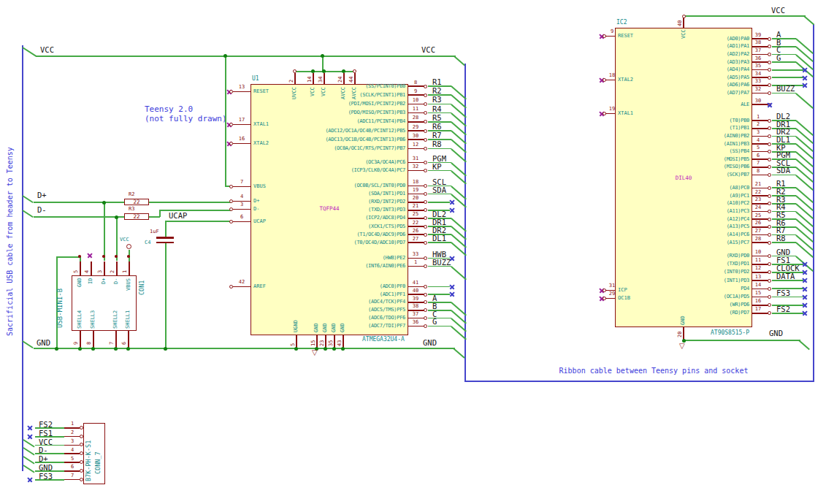  I want to click on capacitor-c4, so click(165, 238).